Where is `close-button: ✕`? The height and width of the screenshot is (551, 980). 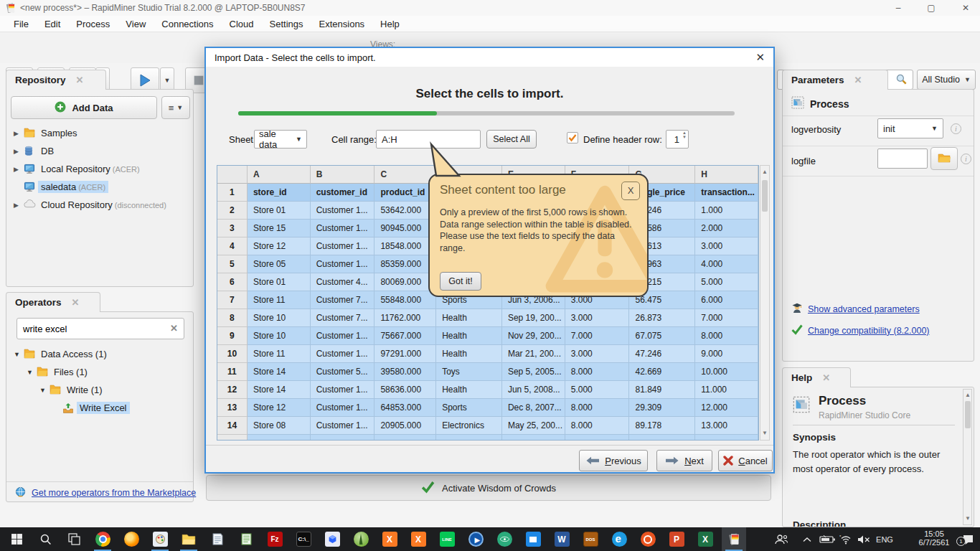 close-button: ✕ is located at coordinates (966, 8).